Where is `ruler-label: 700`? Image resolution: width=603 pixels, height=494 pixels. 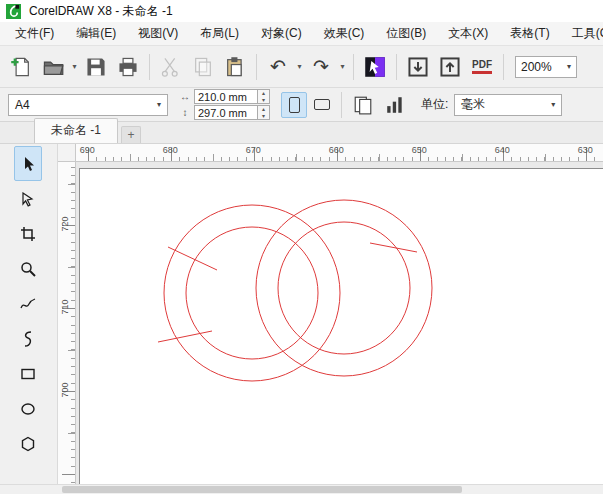
ruler-label: 700 is located at coordinates (65, 390).